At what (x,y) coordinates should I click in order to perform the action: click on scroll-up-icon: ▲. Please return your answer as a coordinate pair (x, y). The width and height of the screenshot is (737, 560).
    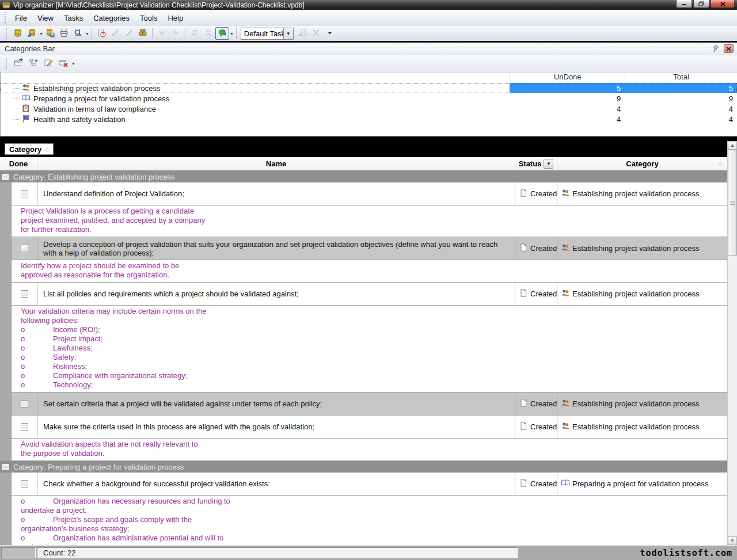
    Looking at the image, I should click on (732, 145).